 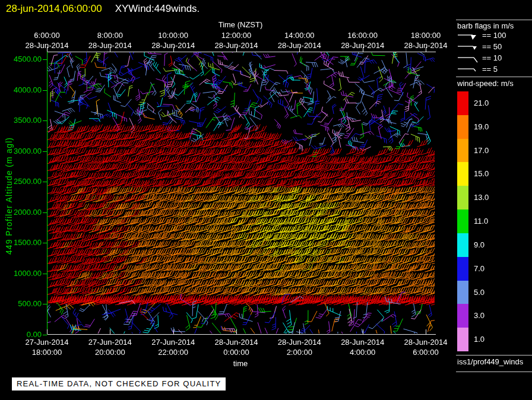 What do you see at coordinates (468, 69) in the screenshot?
I see `half-tick-icon` at bounding box center [468, 69].